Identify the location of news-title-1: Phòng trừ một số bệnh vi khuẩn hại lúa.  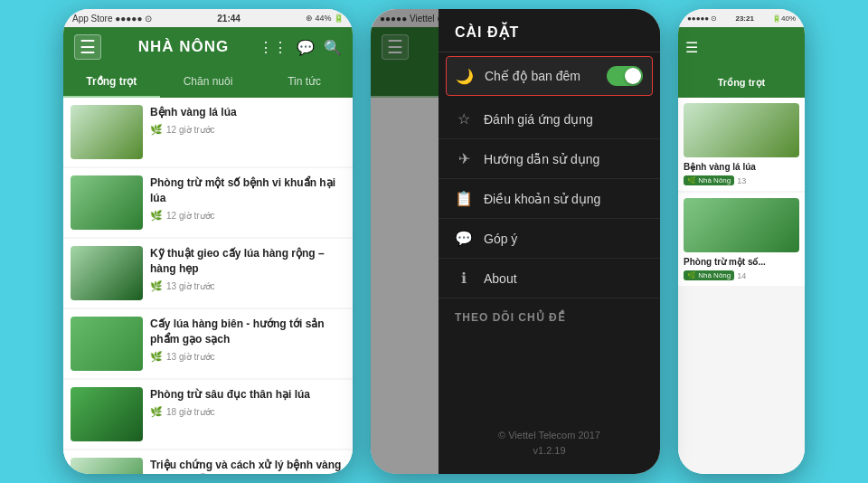
(248, 191).